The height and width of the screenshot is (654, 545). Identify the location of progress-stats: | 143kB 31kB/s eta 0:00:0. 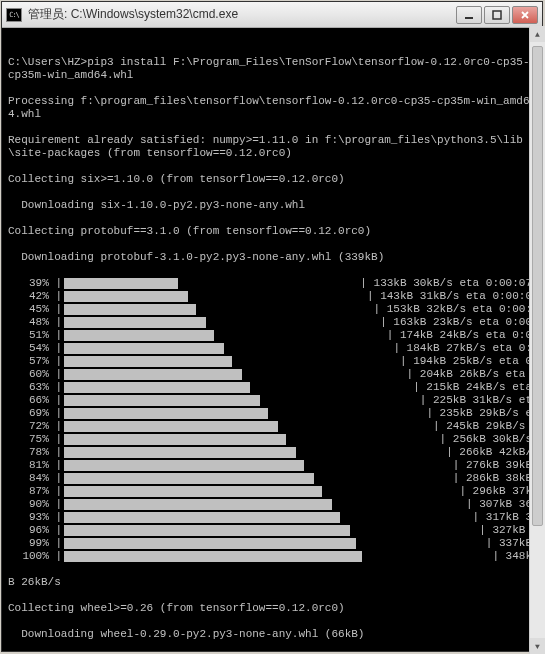
(362, 296).